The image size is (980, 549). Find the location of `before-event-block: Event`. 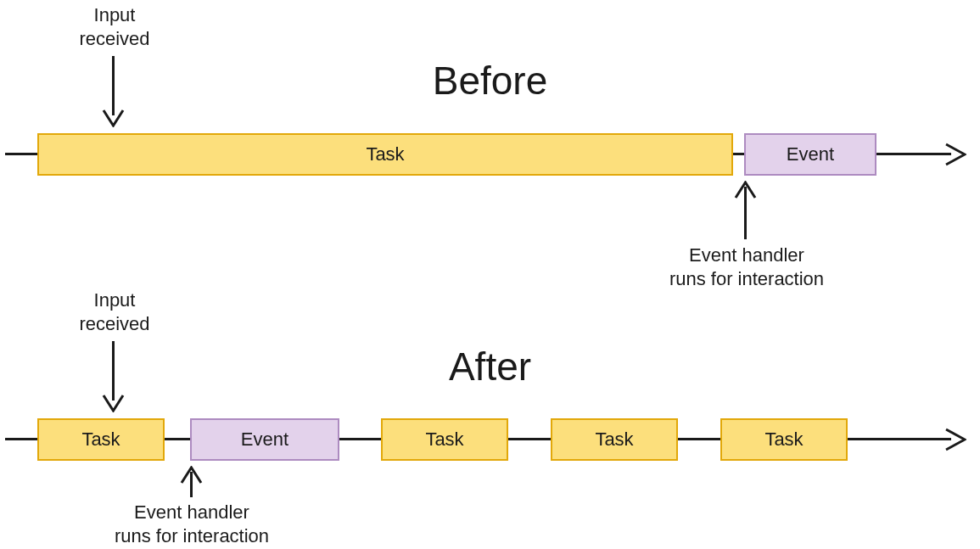

before-event-block: Event is located at coordinates (810, 154).